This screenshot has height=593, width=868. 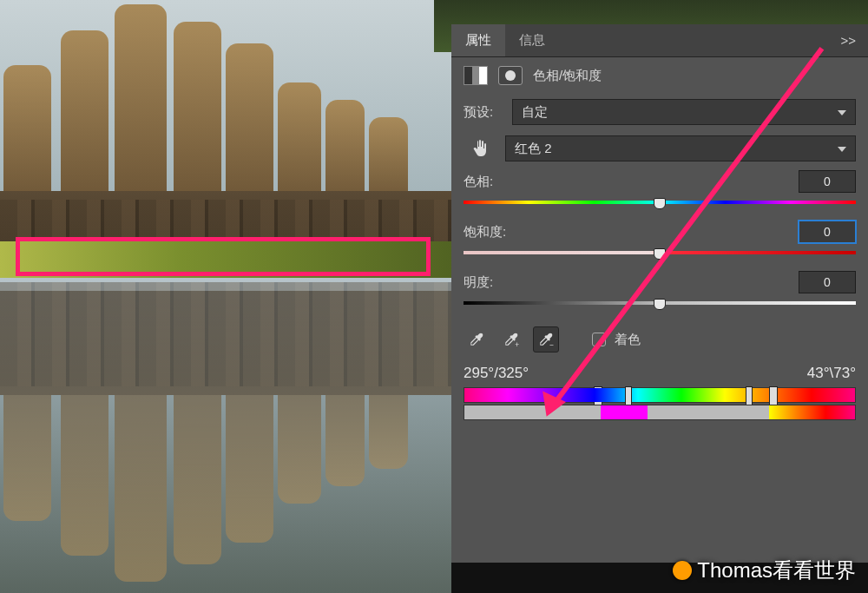 I want to click on lightness-value-input: 0, so click(x=827, y=282).